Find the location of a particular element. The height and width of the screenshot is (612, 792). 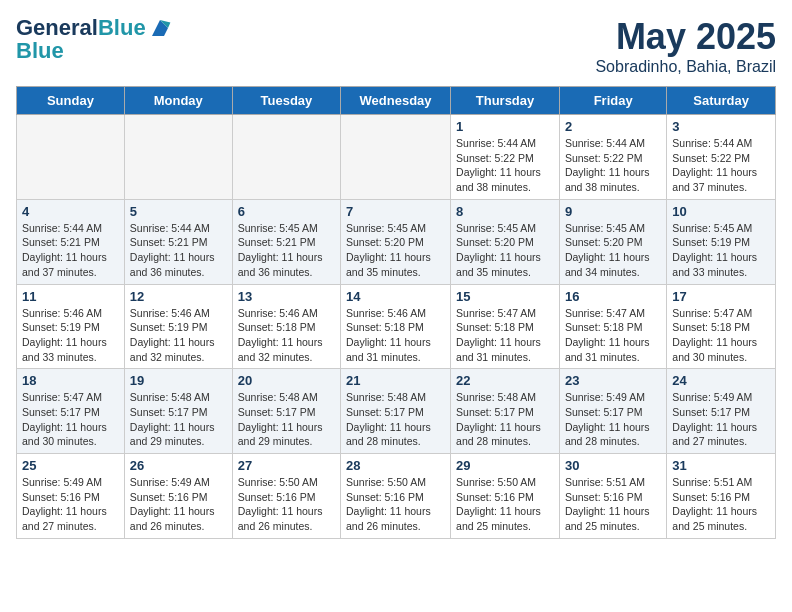

day-number: 11 is located at coordinates (70, 296).